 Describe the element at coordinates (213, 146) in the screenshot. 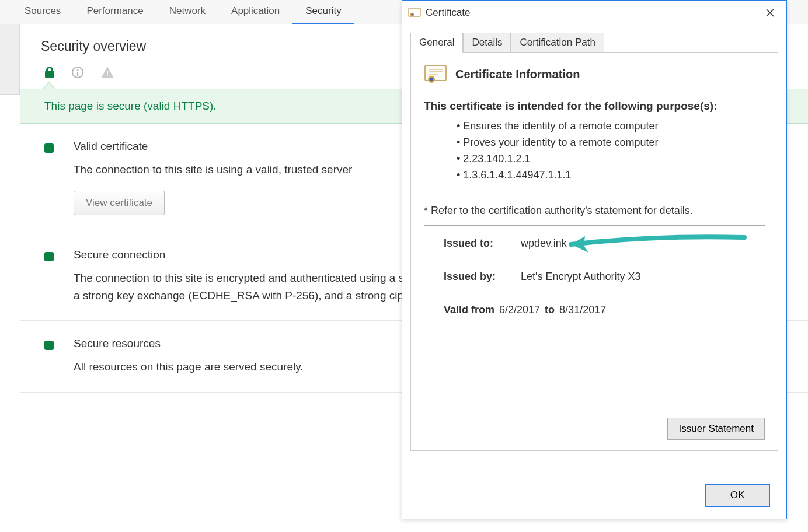

I see `cert-heading: Valid certificate` at that location.